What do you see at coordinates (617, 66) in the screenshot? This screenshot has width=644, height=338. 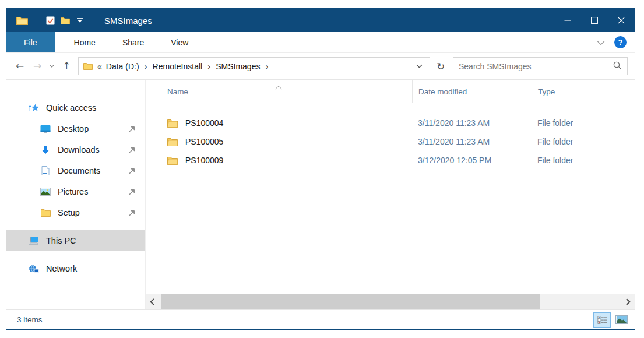 I see `search-icon` at bounding box center [617, 66].